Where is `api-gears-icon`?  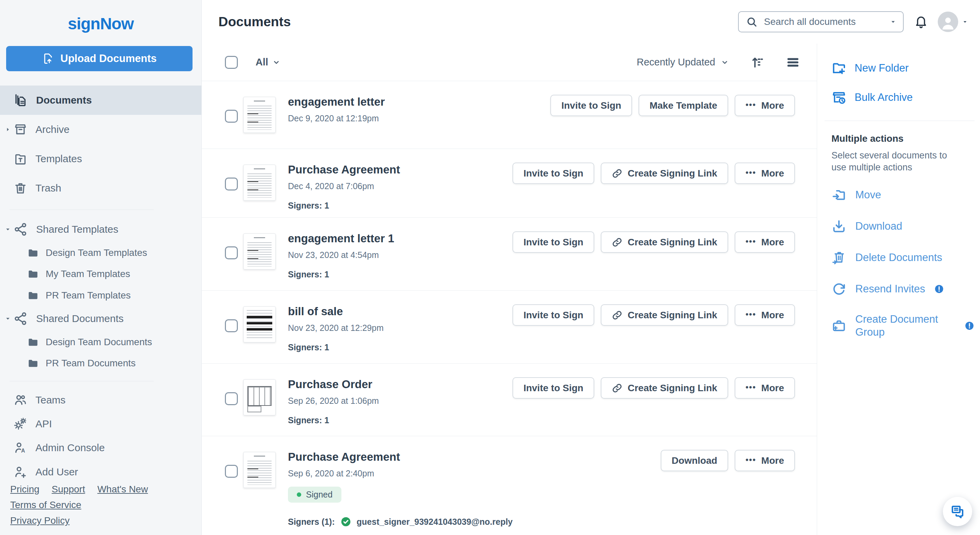
api-gears-icon is located at coordinates (21, 424).